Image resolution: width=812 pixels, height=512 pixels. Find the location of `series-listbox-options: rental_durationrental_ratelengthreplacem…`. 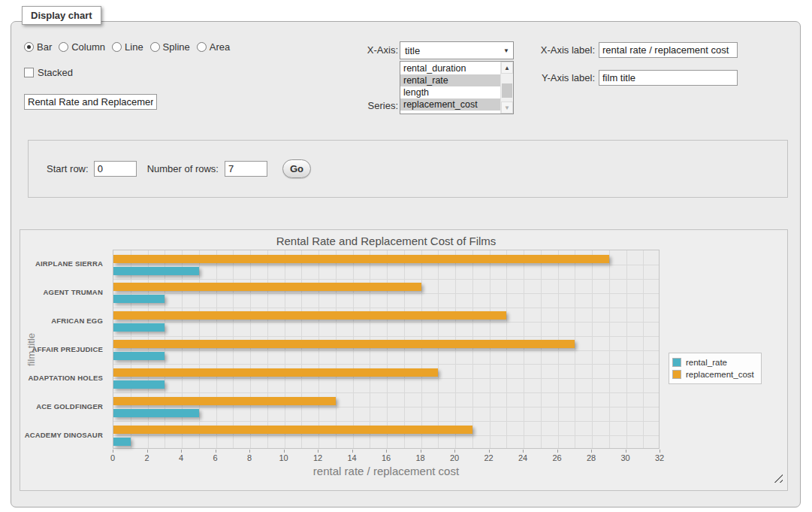

series-listbox-options: rental_durationrental_ratelengthreplacem… is located at coordinates (451, 87).